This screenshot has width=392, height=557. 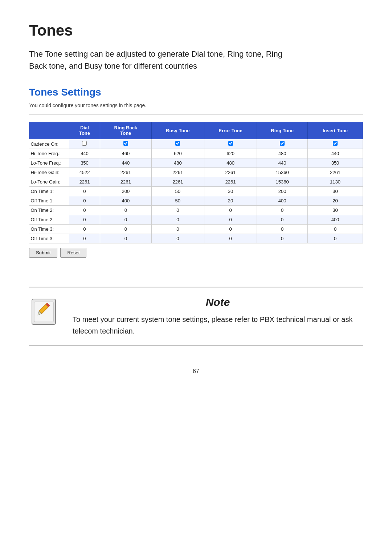 What do you see at coordinates (85, 131) in the screenshot?
I see `col-header-dial-tone: DialTone` at bounding box center [85, 131].